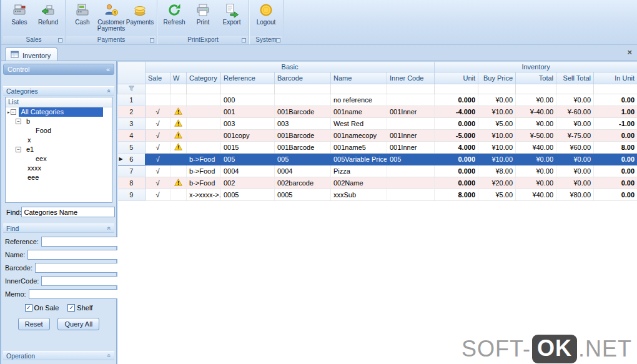 The width and height of the screenshot is (637, 364). I want to click on cell-total: ¥0.00, so click(536, 100).